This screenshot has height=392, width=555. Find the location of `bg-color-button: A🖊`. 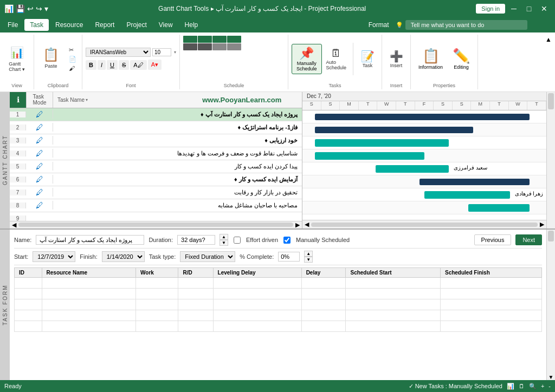

bg-color-button: A🖊 is located at coordinates (138, 65).